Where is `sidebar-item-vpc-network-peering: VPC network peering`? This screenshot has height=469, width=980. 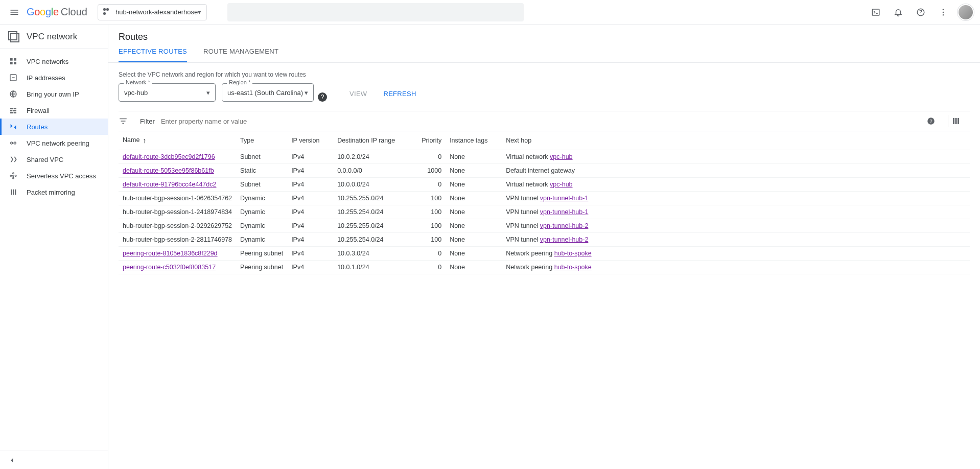 sidebar-item-vpc-network-peering: VPC network peering is located at coordinates (54, 143).